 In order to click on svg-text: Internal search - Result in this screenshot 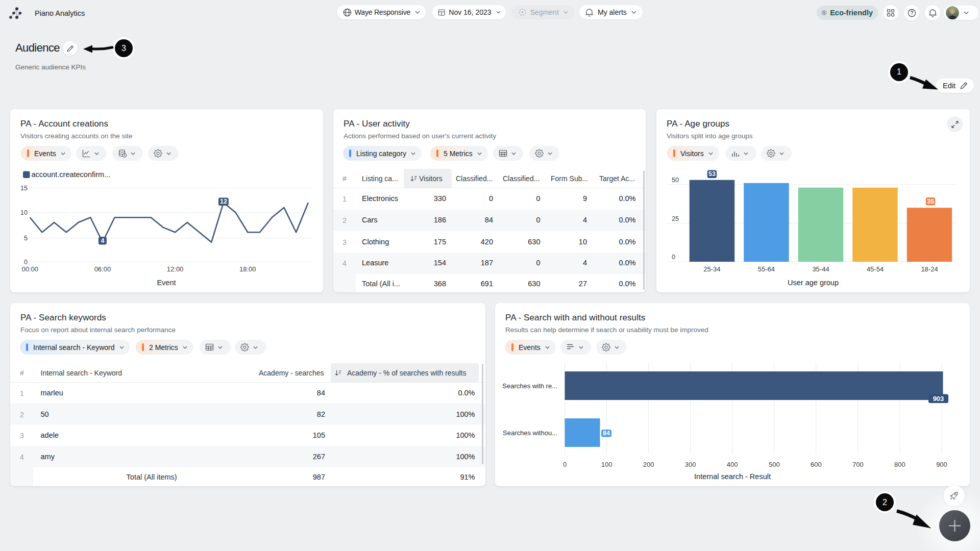, I will do `click(732, 477)`.